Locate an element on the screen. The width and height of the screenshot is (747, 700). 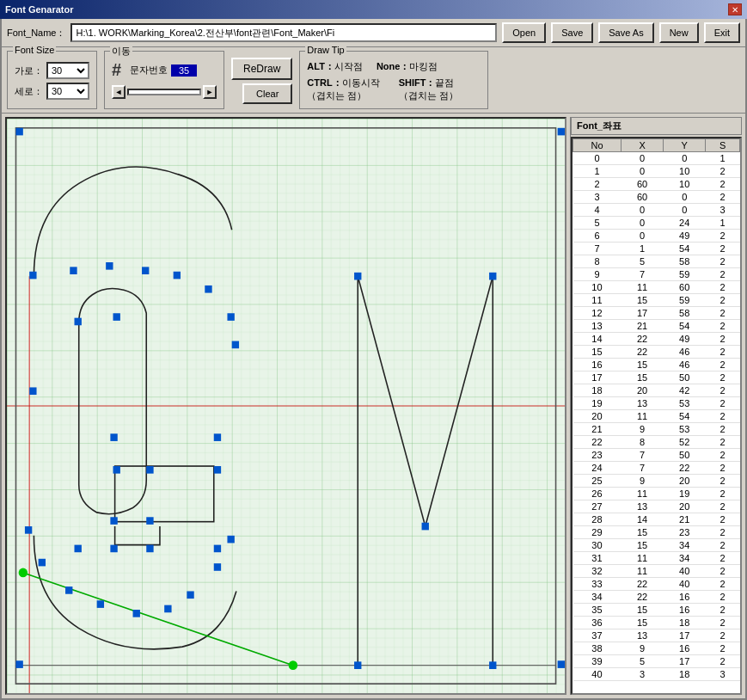
table-row: 1615462 is located at coordinates (657, 365).